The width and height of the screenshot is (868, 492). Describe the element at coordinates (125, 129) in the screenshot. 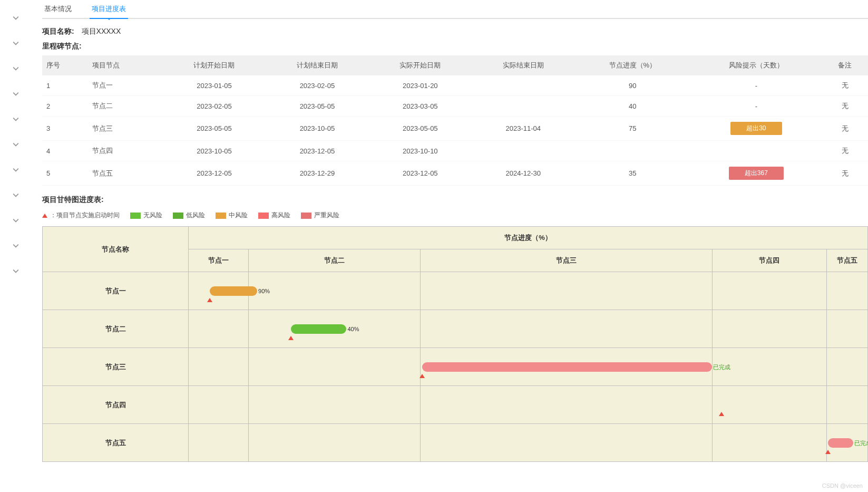

I see `table-cell: 节点三` at that location.